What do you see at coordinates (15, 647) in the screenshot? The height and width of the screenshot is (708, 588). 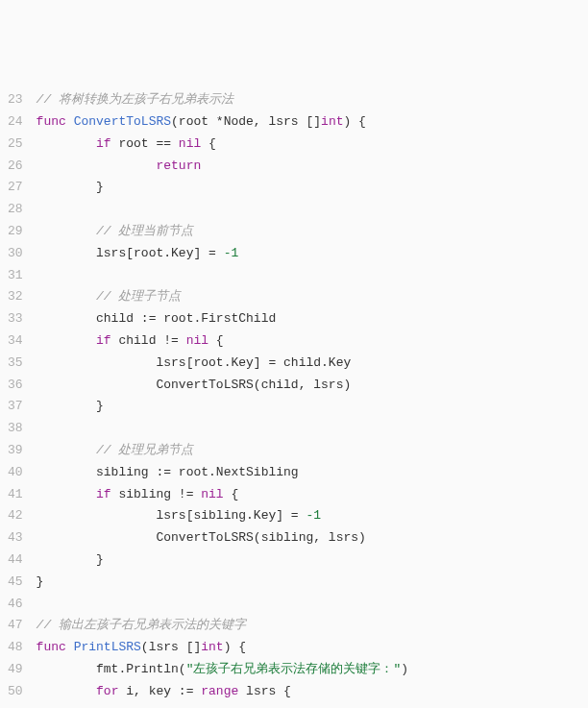 I see `line-number: 48` at bounding box center [15, 647].